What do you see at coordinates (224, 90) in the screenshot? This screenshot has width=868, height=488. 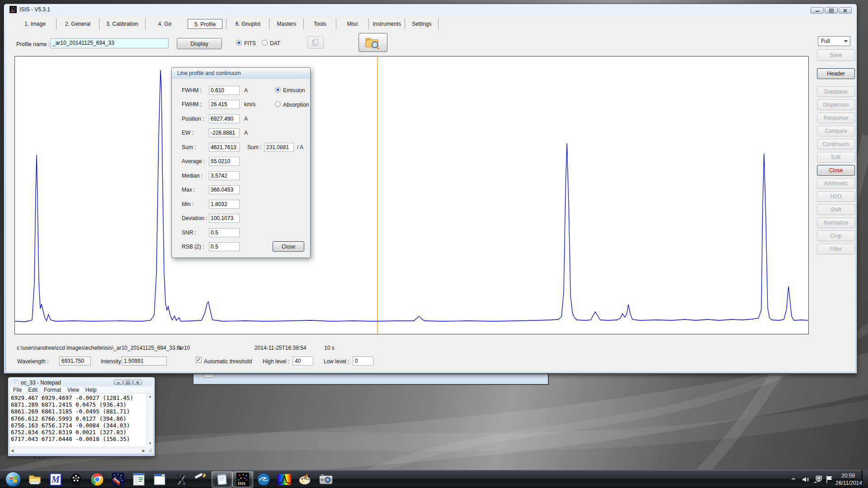 I see `fwhm-a-value: 0.610` at bounding box center [224, 90].